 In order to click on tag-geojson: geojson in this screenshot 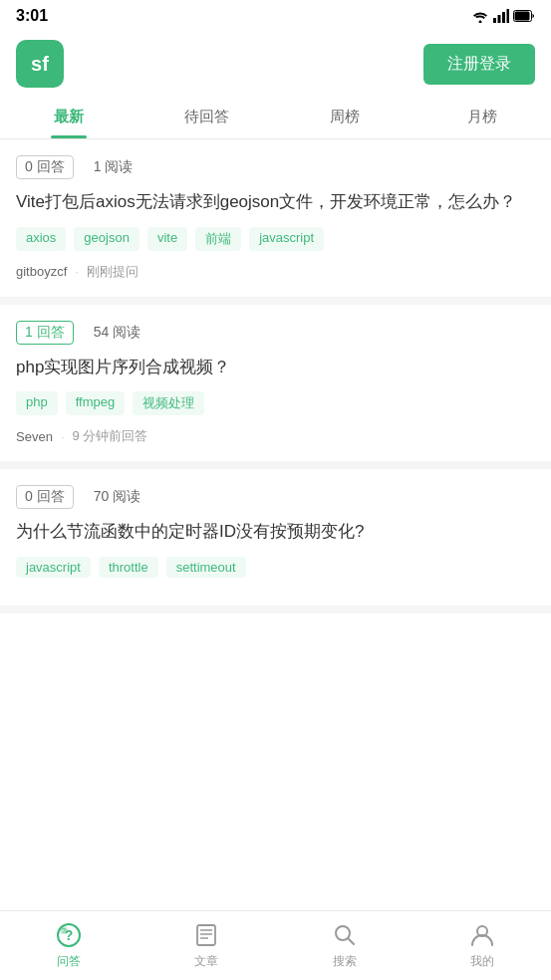, I will do `click(107, 239)`.